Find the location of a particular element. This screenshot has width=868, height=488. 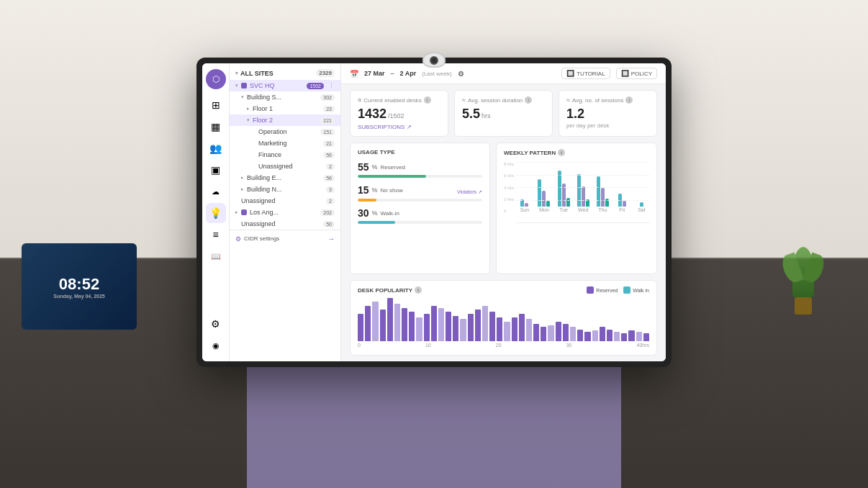

usage-reserved-pct: 55 is located at coordinates (363, 167).